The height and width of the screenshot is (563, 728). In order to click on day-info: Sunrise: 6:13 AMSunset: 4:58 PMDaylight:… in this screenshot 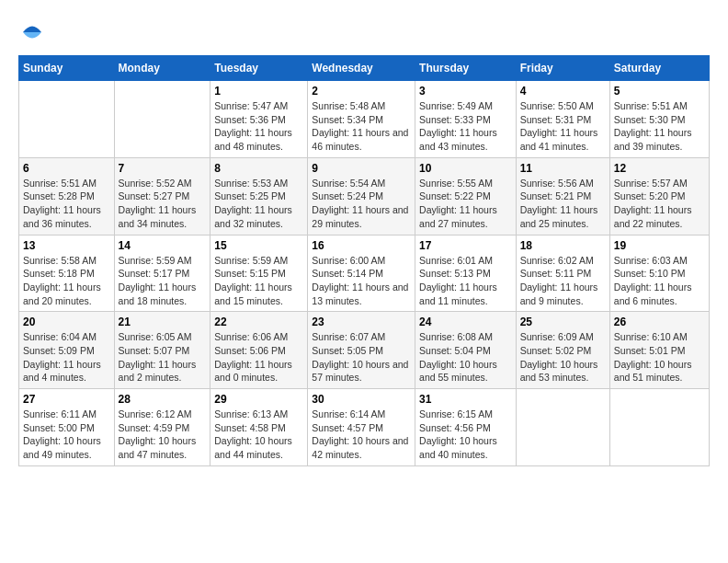, I will do `click(259, 434)`.